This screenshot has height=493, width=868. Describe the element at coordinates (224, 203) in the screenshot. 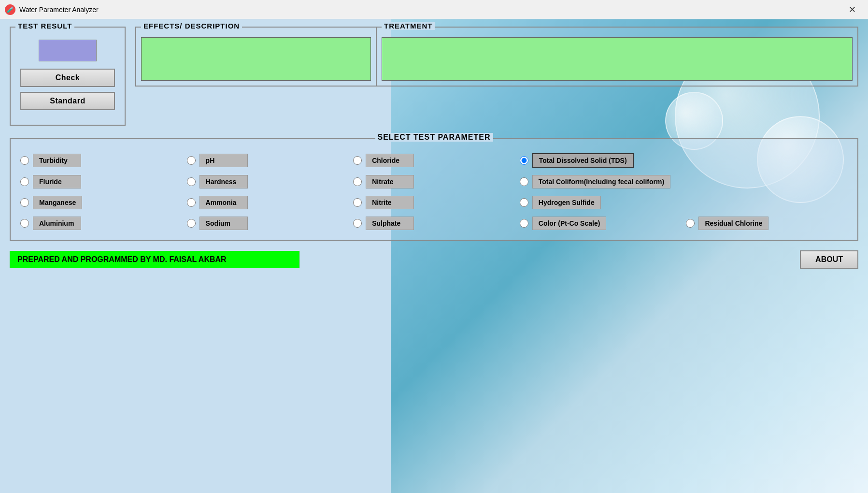

I see `radio-ammonia-label: Ammonia` at that location.